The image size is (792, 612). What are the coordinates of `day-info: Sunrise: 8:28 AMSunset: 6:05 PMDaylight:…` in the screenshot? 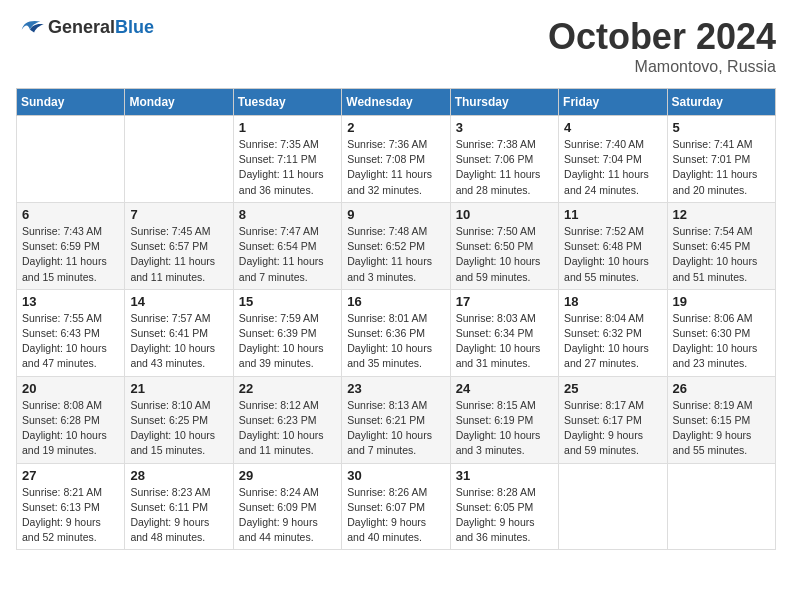 It's located at (504, 516).